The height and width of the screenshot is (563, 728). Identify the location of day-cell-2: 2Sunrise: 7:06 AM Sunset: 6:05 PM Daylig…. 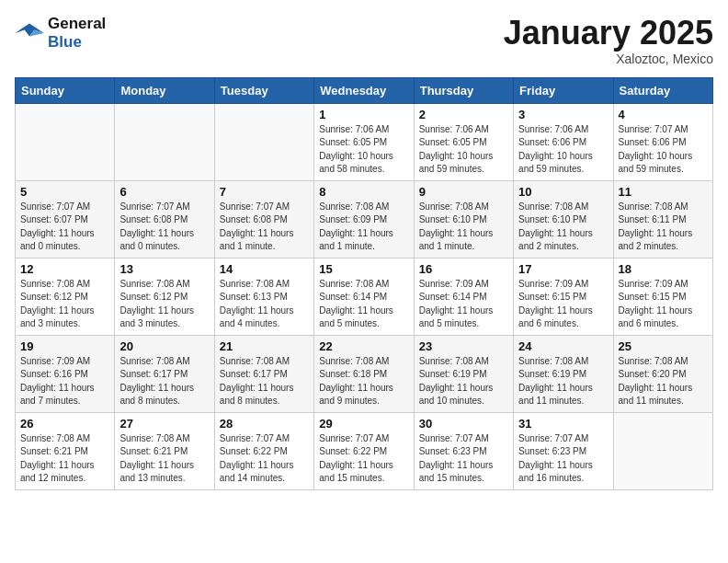
(463, 142).